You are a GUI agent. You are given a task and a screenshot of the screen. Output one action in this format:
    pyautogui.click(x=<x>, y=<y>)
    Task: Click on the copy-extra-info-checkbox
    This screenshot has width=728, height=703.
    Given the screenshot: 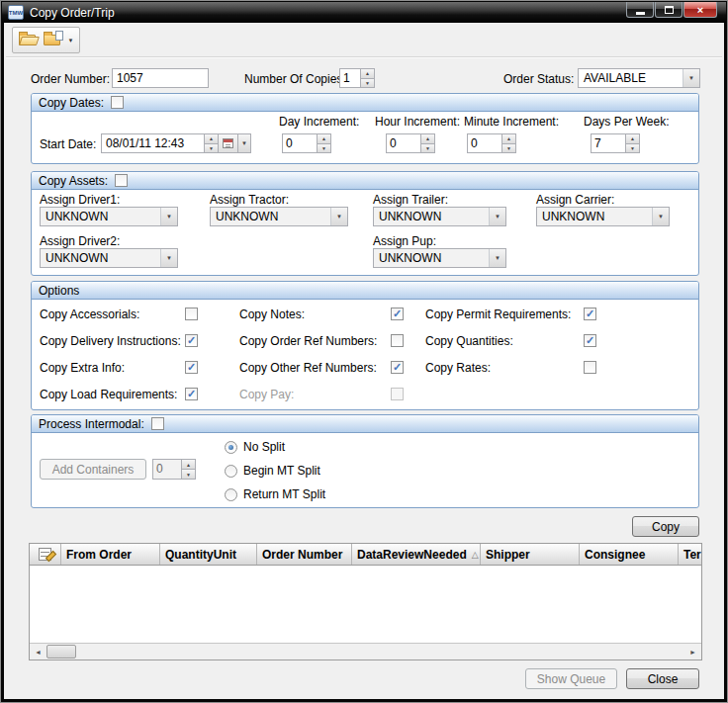 What is the action you would take?
    pyautogui.click(x=192, y=368)
    